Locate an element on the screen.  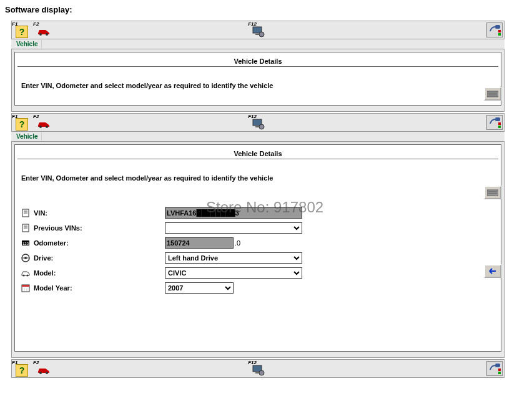
row-model: Model: CIVIC is located at coordinates (259, 273).